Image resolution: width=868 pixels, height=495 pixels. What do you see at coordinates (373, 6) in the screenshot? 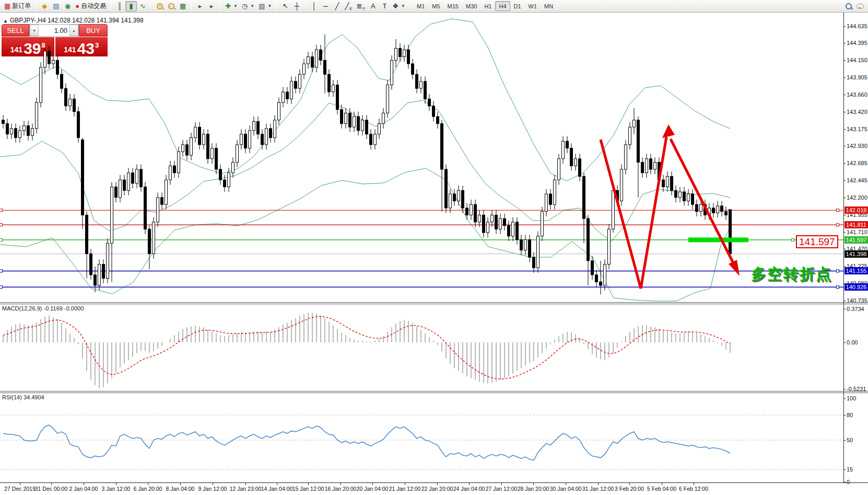
I see `text-button: A` at bounding box center [373, 6].